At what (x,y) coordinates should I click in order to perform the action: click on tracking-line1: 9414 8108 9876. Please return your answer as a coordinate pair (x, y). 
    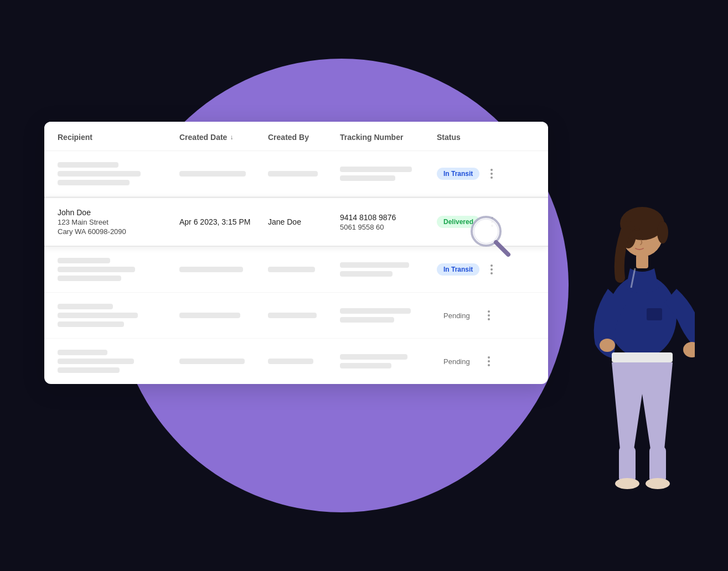
    Looking at the image, I should click on (389, 217).